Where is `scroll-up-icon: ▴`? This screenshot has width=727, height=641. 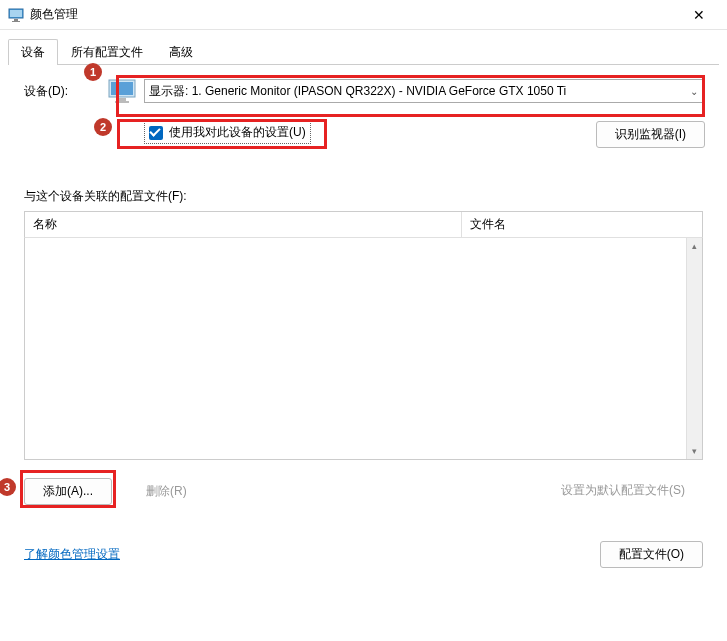
scroll-up-icon: ▴ is located at coordinates (694, 246).